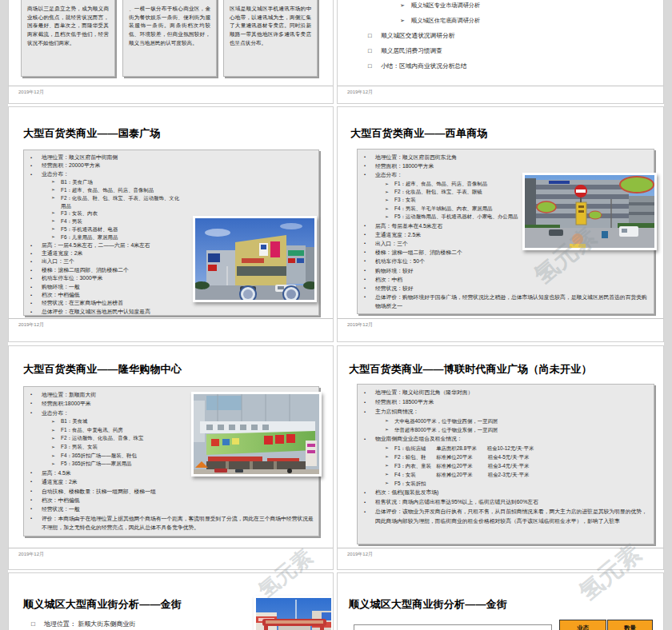 Image resolution: width=672 pixels, height=630 pixels. What do you see at coordinates (470, 369) in the screenshot?
I see `page-title: 大型百货类商业——博联时代商业广场（尚未开业）` at bounding box center [470, 369].